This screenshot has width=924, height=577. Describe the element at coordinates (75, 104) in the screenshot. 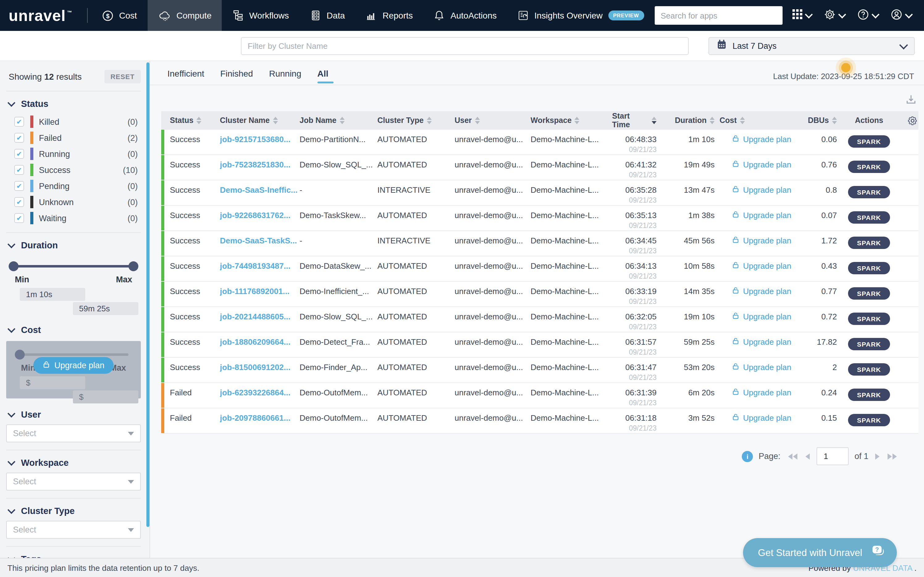

I see `status-section-header: Status` at that location.